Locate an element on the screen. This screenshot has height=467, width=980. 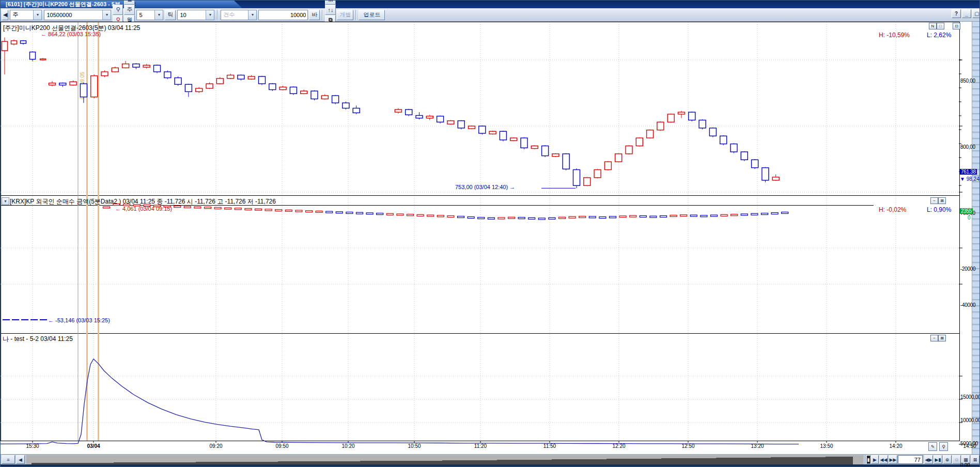
draw-pencil-icon: ✎ is located at coordinates (933, 446).